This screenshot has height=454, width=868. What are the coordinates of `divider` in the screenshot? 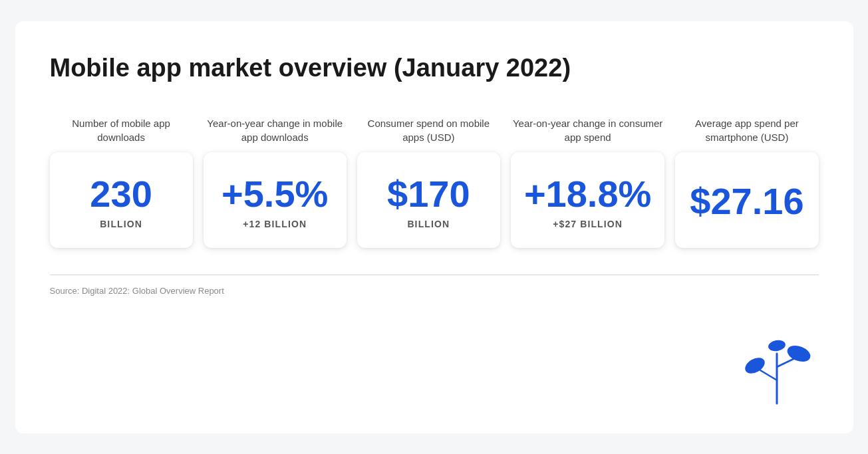 It's located at (434, 275).